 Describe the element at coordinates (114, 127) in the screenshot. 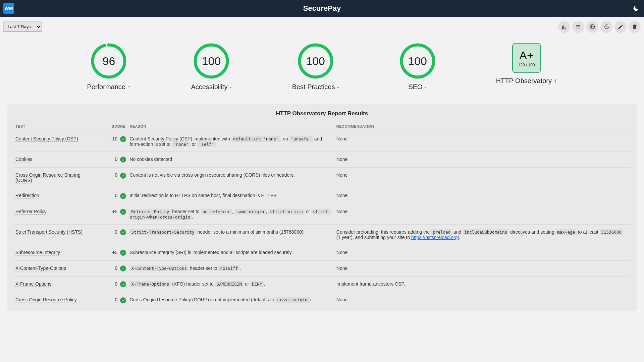

I see `col-header: SCORE` at that location.